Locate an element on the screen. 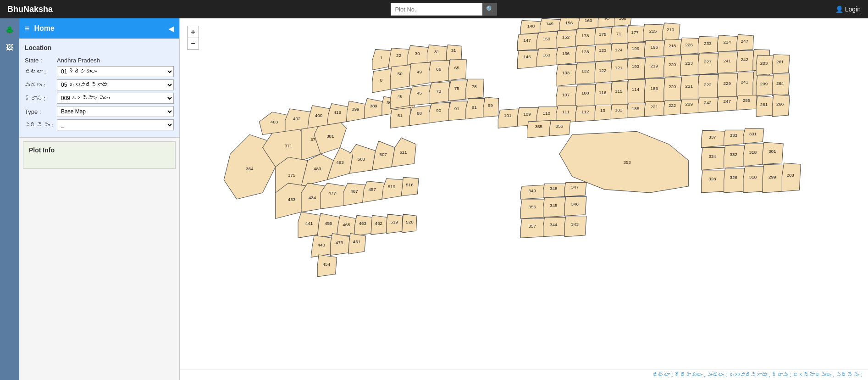  svg-text: 110 is located at coordinates (547, 113).